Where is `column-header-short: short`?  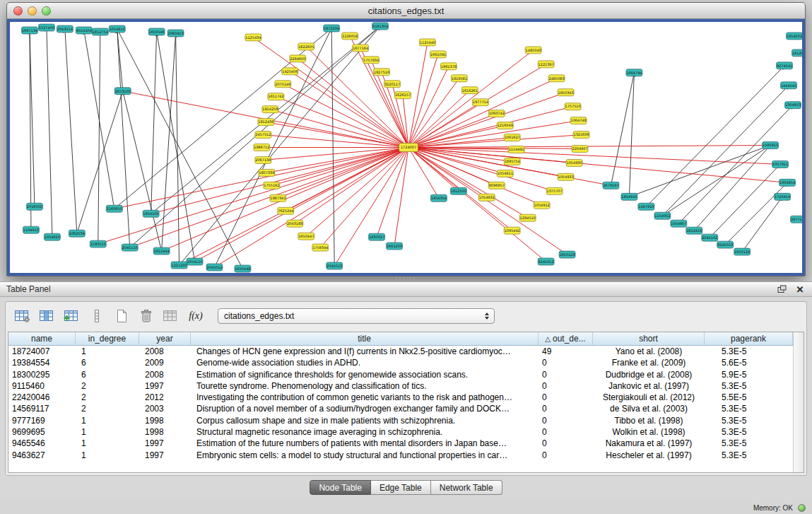 column-header-short: short is located at coordinates (649, 339).